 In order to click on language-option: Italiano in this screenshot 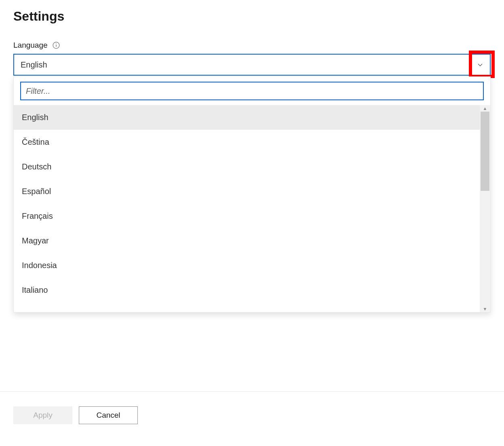, I will do `click(247, 290)`.